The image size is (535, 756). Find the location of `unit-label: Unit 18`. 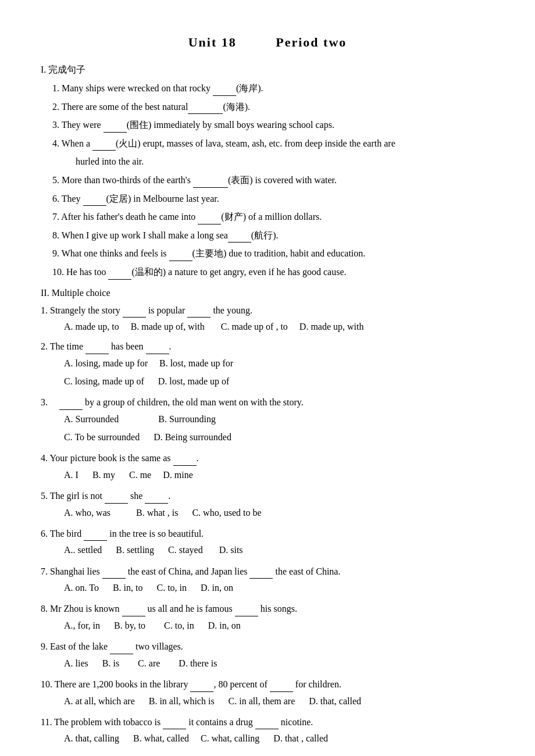

unit-label: Unit 18 is located at coordinates (213, 42).